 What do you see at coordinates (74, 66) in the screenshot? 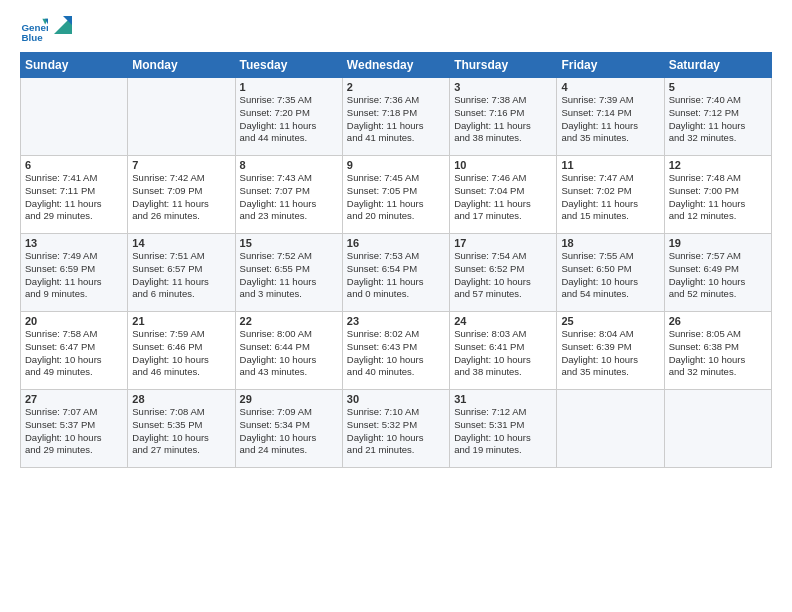
I see `day-header-sunday: Sunday` at bounding box center [74, 66].